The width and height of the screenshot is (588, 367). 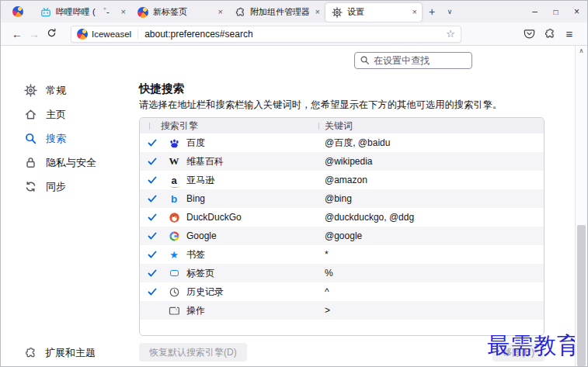 What do you see at coordinates (432, 12) in the screenshot?
I see `new-tab-button: +` at bounding box center [432, 12].